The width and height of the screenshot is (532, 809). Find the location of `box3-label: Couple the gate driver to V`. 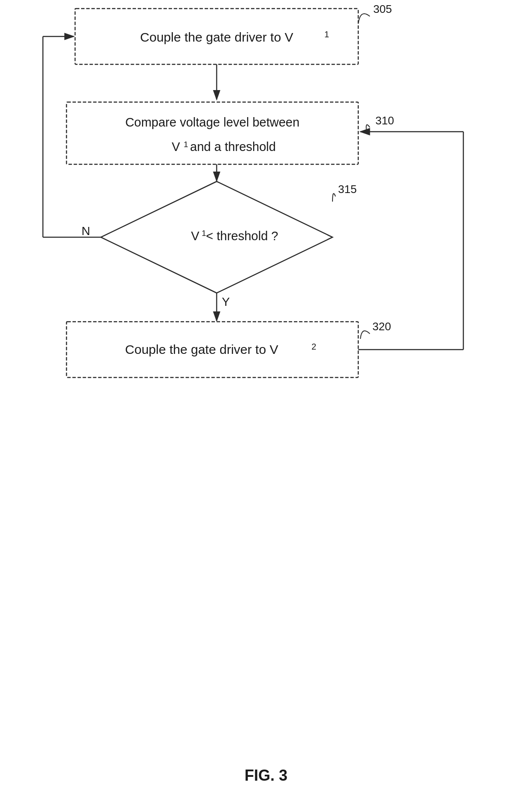

box3-label: Couple the gate driver to V is located at coordinates (202, 349).